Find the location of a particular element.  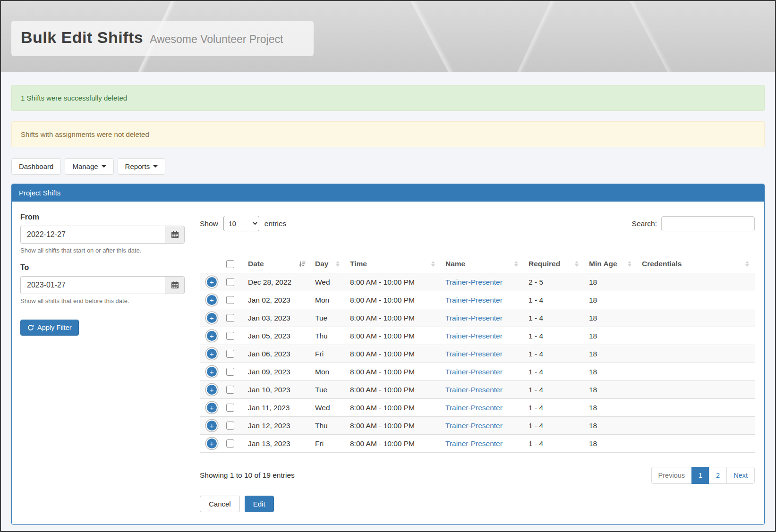

show-label: Show is located at coordinates (209, 224).